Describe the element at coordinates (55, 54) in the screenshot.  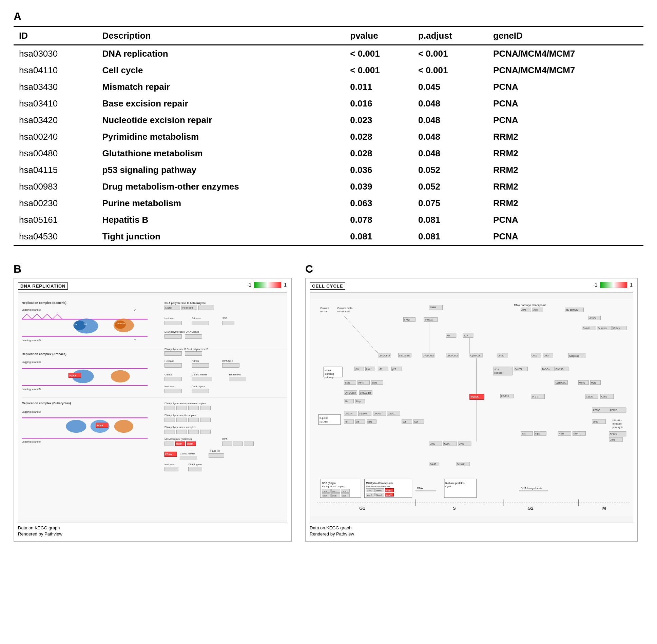
I see `cell-id: hsa03030` at that location.